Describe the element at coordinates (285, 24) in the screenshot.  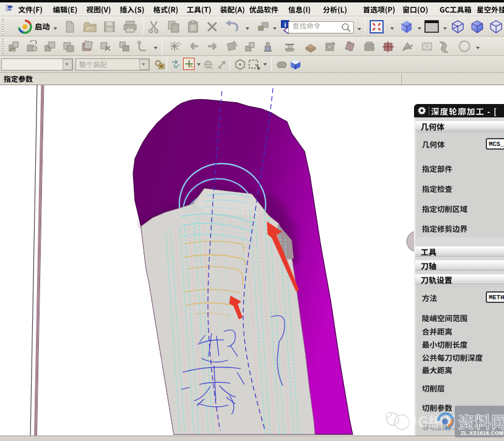
I see `svg-text: i` at that location.